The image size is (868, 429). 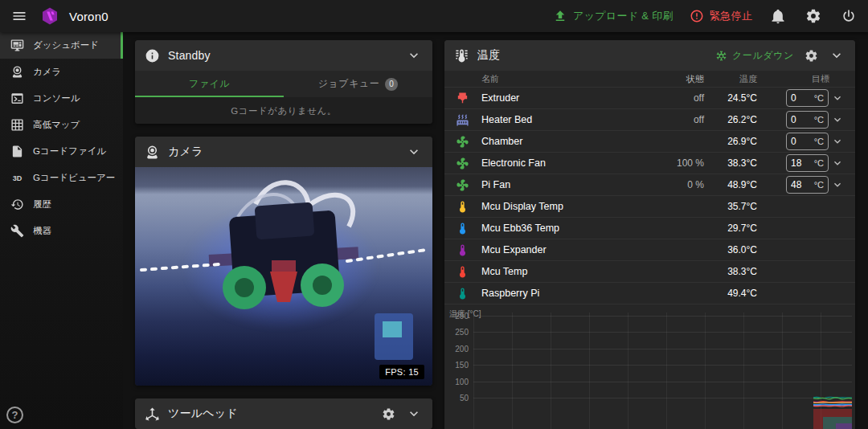 I want to click on sidebar-item-camera: カメラ, so click(x=61, y=72).